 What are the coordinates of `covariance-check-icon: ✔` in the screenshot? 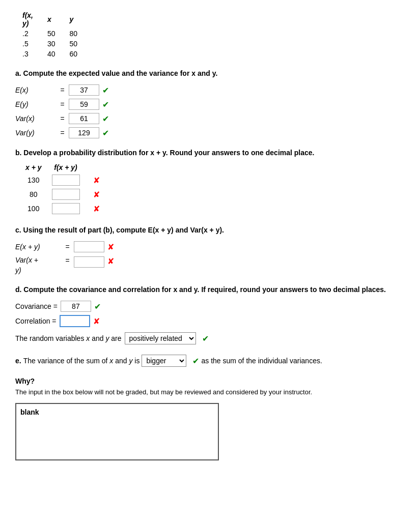 It's located at (98, 306).